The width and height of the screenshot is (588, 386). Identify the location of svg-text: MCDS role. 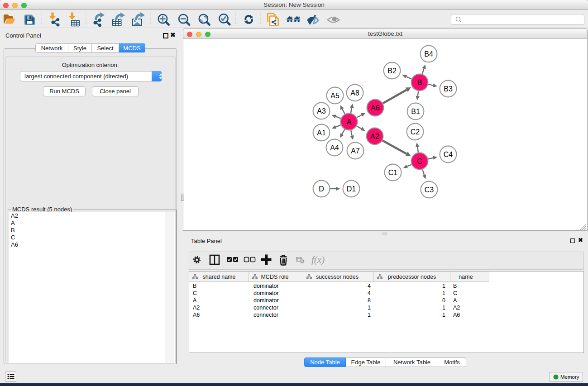
(274, 277).